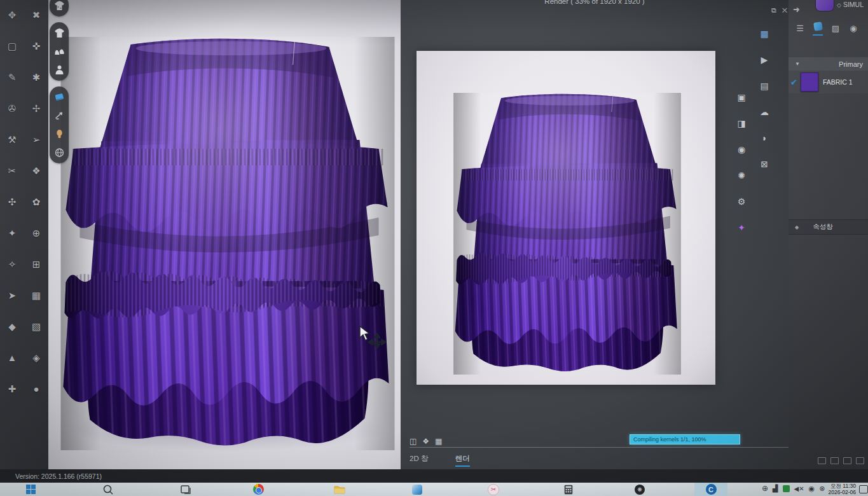  Describe the element at coordinates (764, 86) in the screenshot. I see `image-sequence-icon: ▤` at that location.